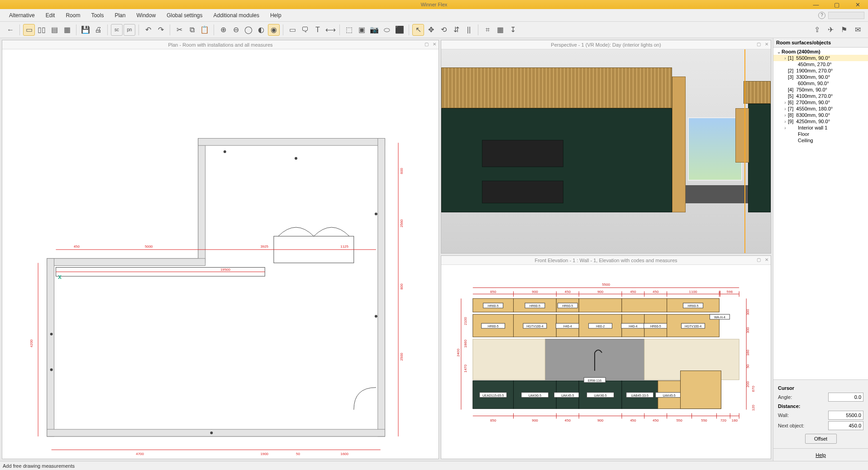 The width and height of the screenshot is (868, 470). Describe the element at coordinates (51, 15) in the screenshot. I see `menu-edit: Edit` at that location.